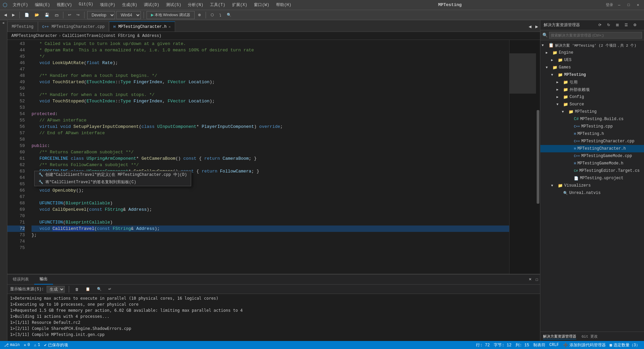  What do you see at coordinates (20, 5) in the screenshot?
I see `menu-file: 文件(F)` at bounding box center [20, 5].